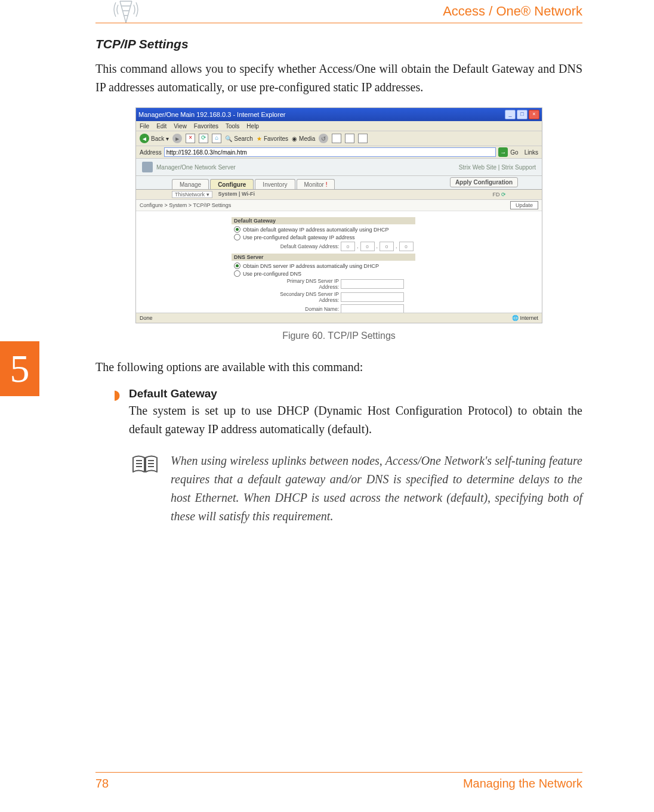  What do you see at coordinates (316, 184) in the screenshot?
I see `tab-monitor: Monitor !` at bounding box center [316, 184].